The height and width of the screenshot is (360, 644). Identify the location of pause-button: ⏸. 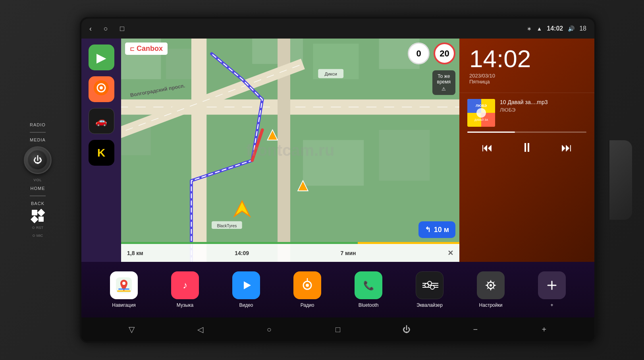
(527, 147).